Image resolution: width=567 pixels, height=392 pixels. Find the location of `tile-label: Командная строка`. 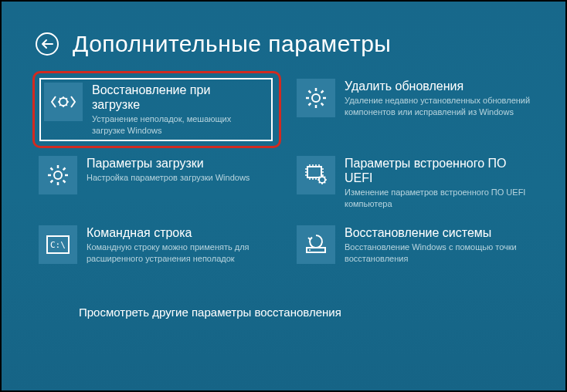

tile-label: Командная строка is located at coordinates (180, 233).